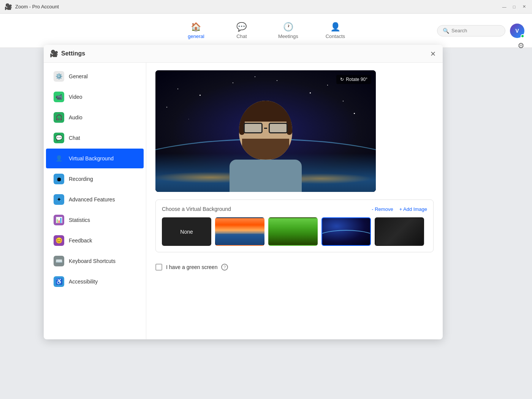 The width and height of the screenshot is (532, 399). I want to click on hair, so click(266, 111).